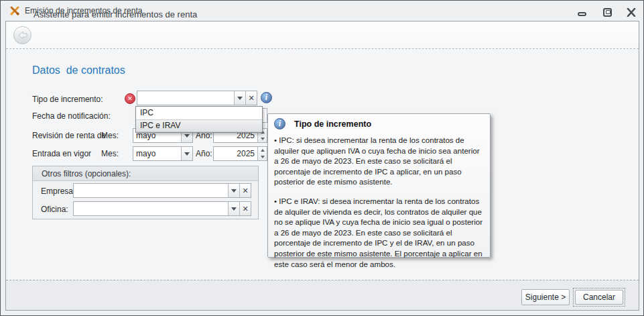  Describe the element at coordinates (186, 98) in the screenshot. I see `tipo-incremento-value` at that location.